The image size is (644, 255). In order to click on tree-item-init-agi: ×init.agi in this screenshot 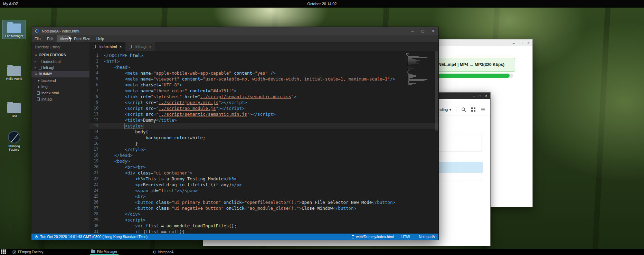, I will do `click(60, 68)`.